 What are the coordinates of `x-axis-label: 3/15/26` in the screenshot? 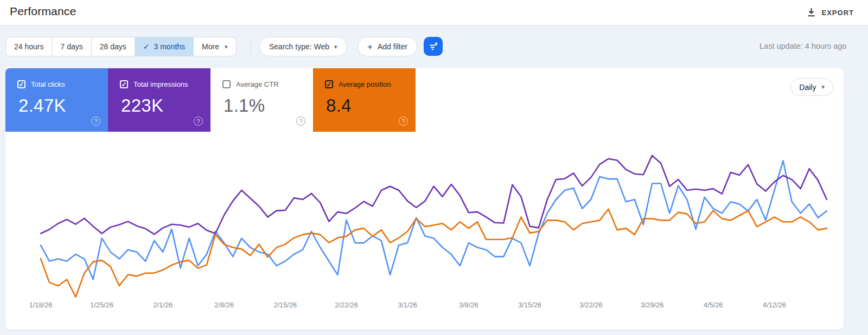 It's located at (529, 305).